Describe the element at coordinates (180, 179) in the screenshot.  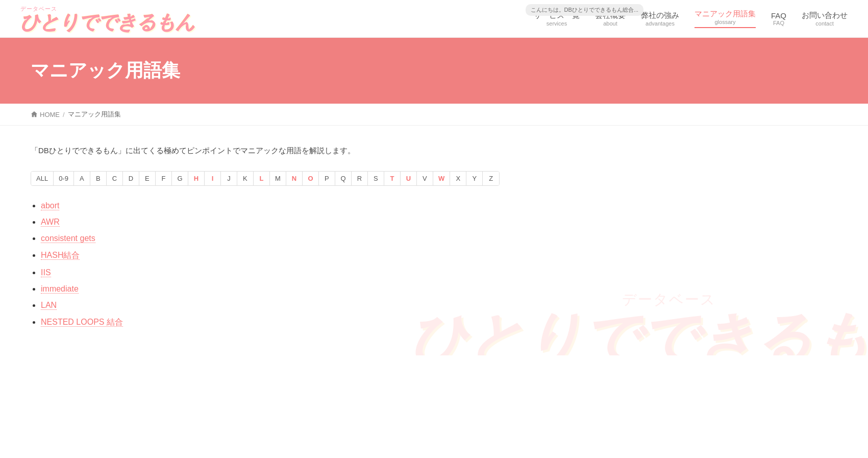
I see `alpha-btn-g: G` at that location.